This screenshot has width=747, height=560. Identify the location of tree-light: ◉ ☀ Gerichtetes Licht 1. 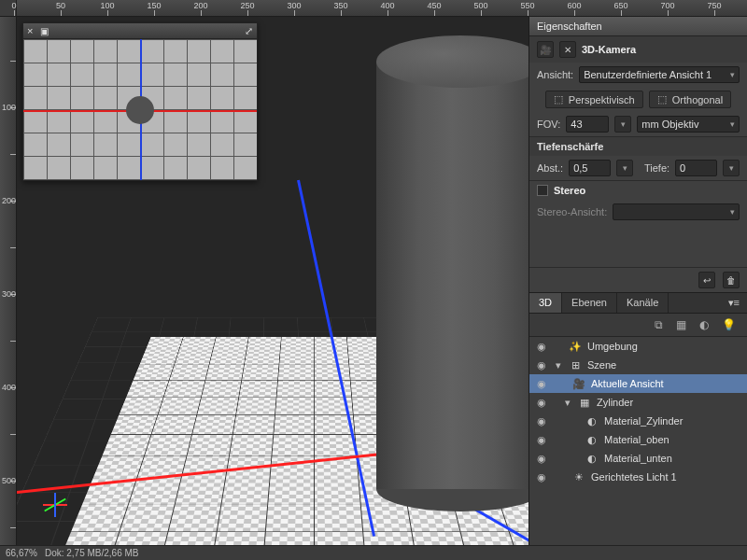
(639, 477).